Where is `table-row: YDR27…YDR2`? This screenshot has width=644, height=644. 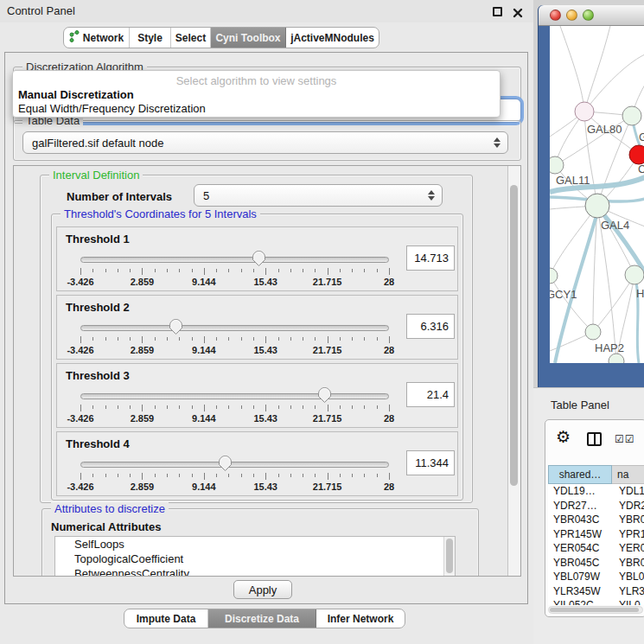
table-row: YDR27…YDR2 is located at coordinates (596, 507).